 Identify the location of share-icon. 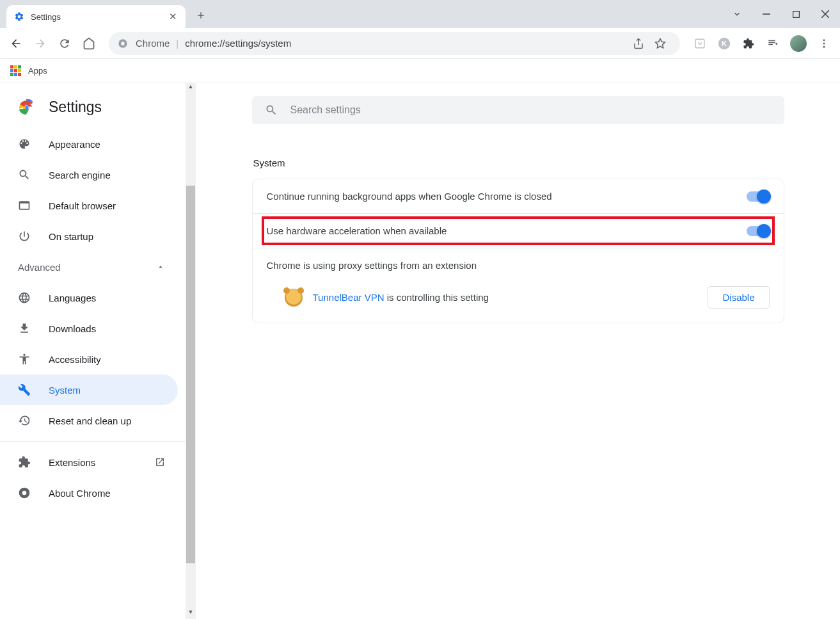
(638, 44).